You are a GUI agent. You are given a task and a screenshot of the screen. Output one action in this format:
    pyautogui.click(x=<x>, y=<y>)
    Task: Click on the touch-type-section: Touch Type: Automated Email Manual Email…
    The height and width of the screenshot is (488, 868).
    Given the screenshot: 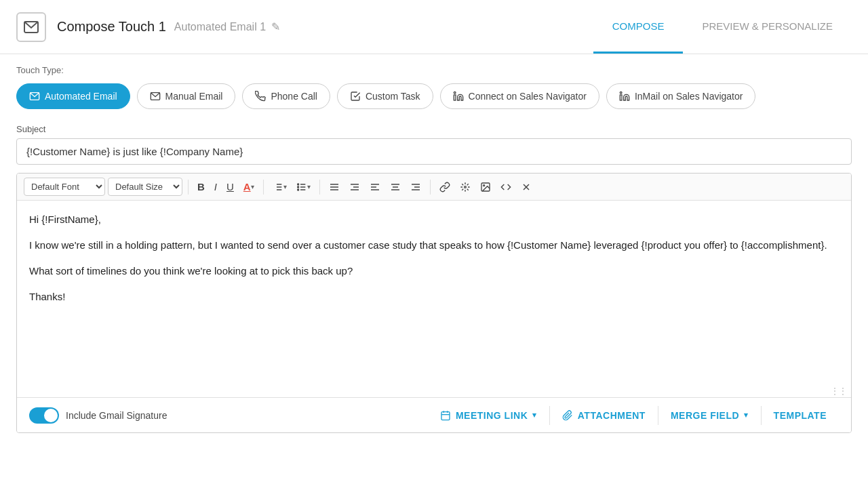 What is the action you would take?
    pyautogui.click(x=434, y=85)
    